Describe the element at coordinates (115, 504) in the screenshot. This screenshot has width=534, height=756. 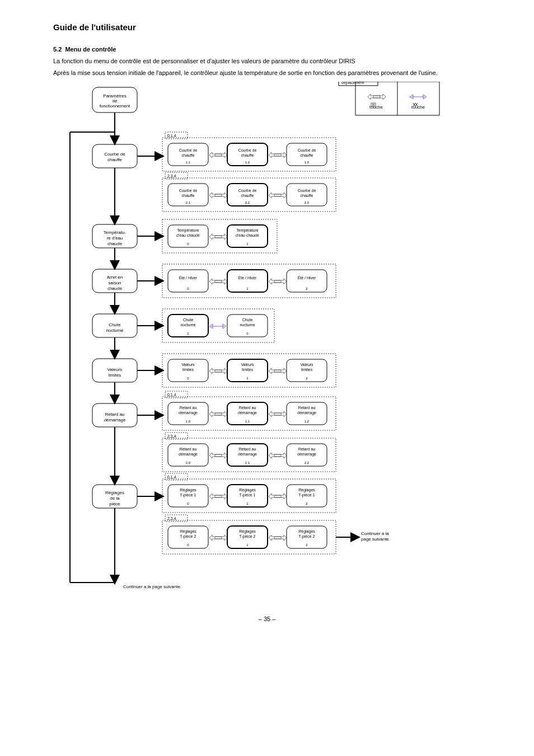
I see `svg-text: pièce` at that location.